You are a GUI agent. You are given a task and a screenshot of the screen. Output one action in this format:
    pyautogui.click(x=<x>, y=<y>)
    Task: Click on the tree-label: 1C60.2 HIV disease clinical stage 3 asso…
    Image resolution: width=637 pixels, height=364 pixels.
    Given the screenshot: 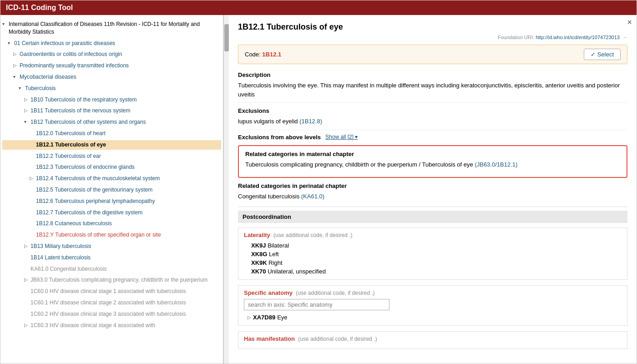 What is the action you would take?
    pyautogui.click(x=108, y=314)
    